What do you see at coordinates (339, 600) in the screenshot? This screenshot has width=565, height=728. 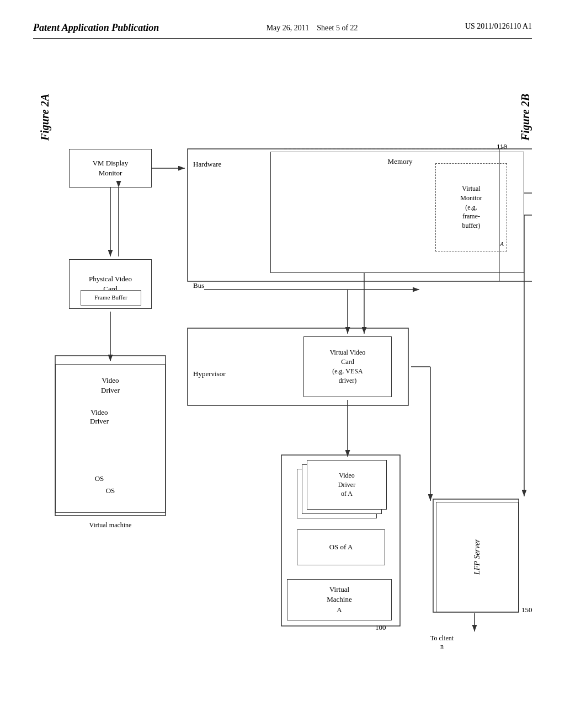 I see `virtual-machine-a-box: VirtualMachineA` at bounding box center [339, 600].